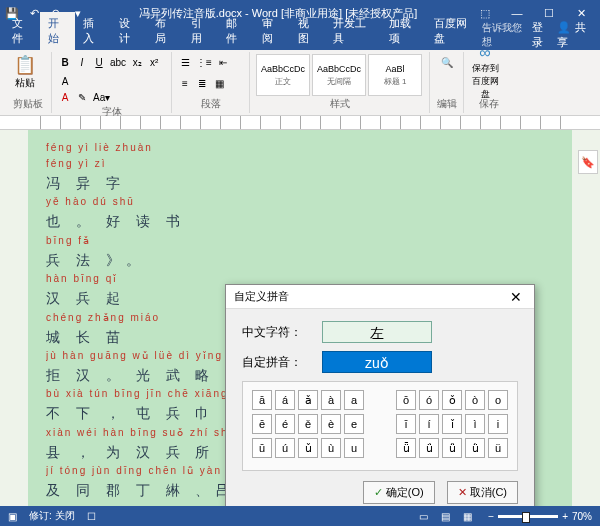 Image resolution: width=600 pixels, height=526 pixels. Describe the element at coordinates (285, 424) in the screenshot. I see `key-é: é` at that location.